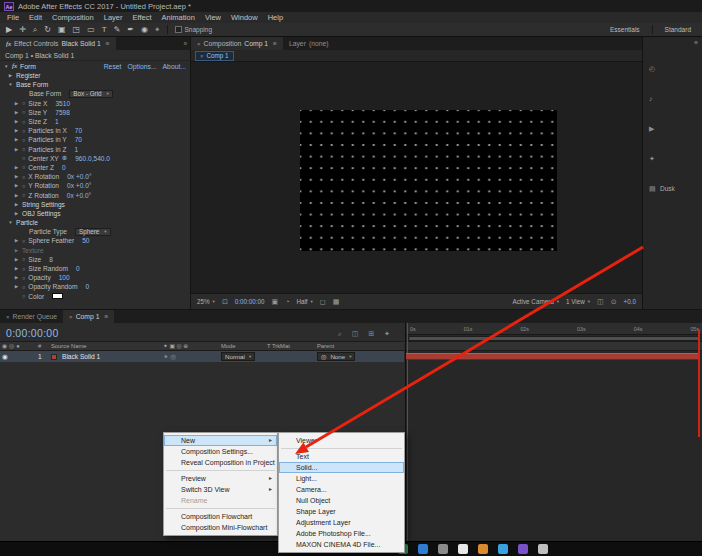 The height and width of the screenshot is (556, 702). What do you see at coordinates (202, 356) in the screenshot?
I see `layer-row-black-solid-1: ◉ 1 Black Solid 1 ✦ ◎ Normal▾ ◎None▾` at bounding box center [202, 356].